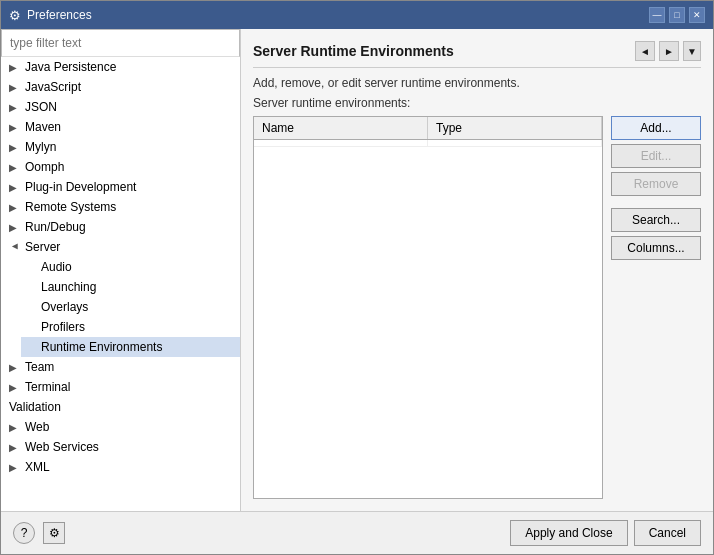 Image resolution: width=714 pixels, height=555 pixels. I want to click on tree-item-label: Web Services, so click(62, 447).